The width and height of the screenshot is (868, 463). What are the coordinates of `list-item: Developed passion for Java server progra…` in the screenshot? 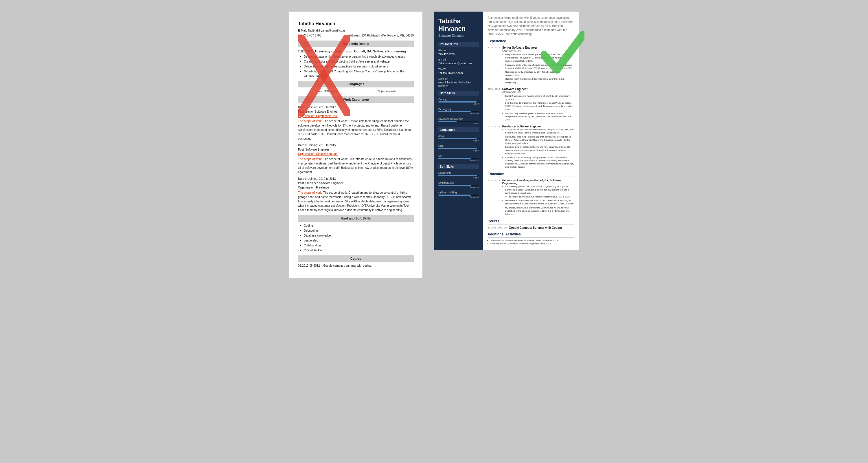 It's located at (359, 57).